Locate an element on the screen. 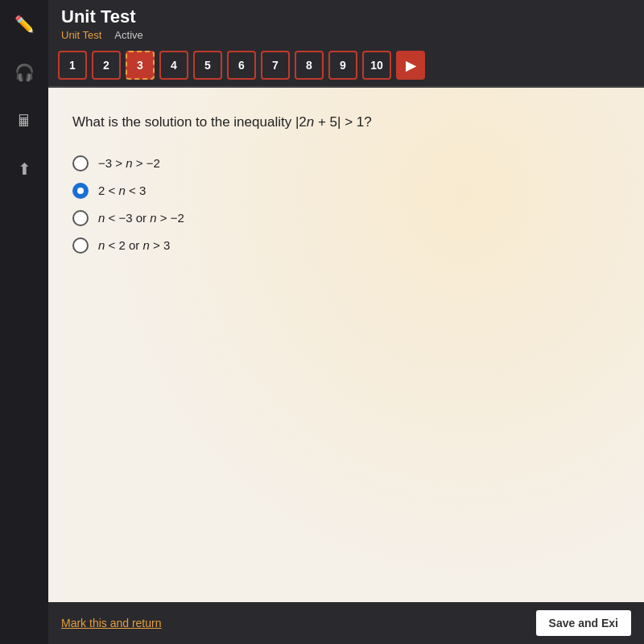 The image size is (644, 644). q-btn-8: 8 is located at coordinates (309, 65).